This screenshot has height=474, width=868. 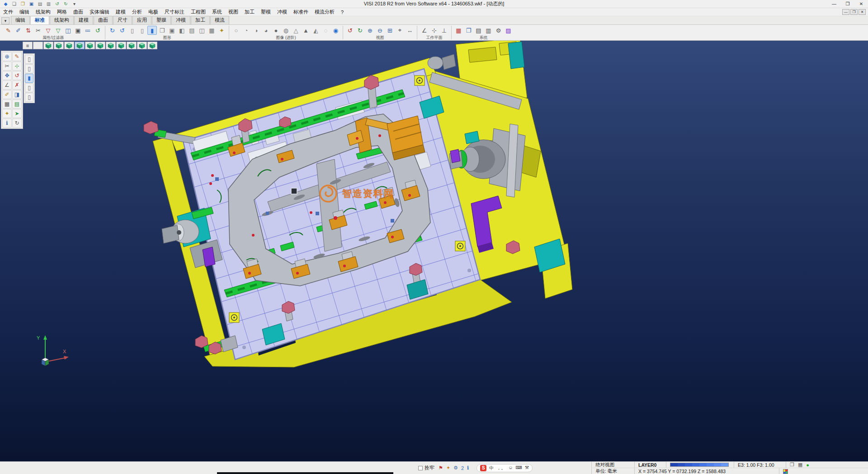 I want to click on zoom-window-icon: ⊞, so click(x=390, y=30).